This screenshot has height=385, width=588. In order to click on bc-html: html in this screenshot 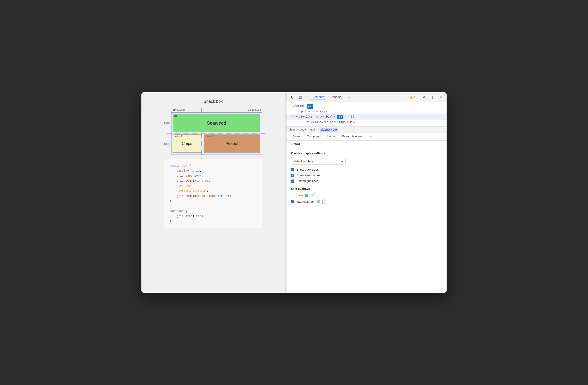, I will do `click(293, 129)`.